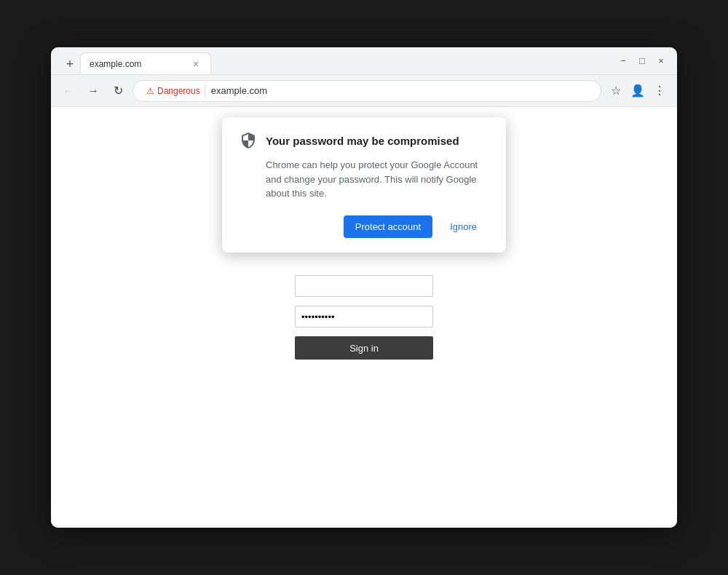 This screenshot has height=575, width=728. What do you see at coordinates (118, 91) in the screenshot?
I see `reload-button: ↻` at bounding box center [118, 91].